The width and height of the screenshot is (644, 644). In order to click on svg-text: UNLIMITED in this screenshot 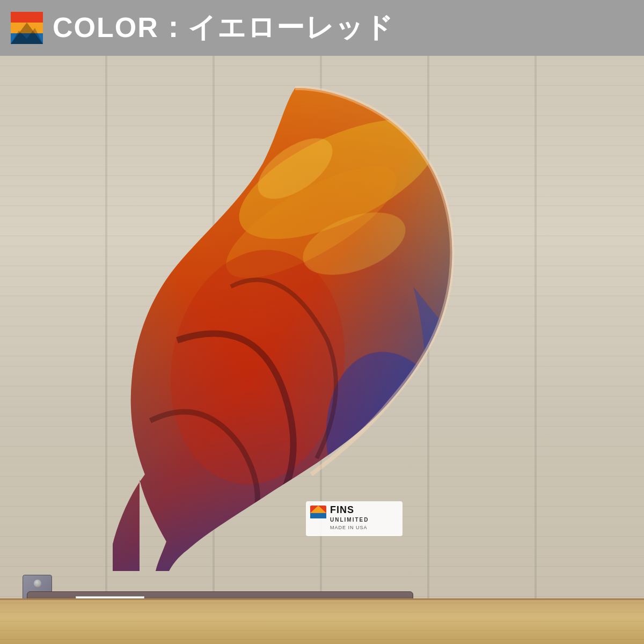, I will do `click(349, 519)`.